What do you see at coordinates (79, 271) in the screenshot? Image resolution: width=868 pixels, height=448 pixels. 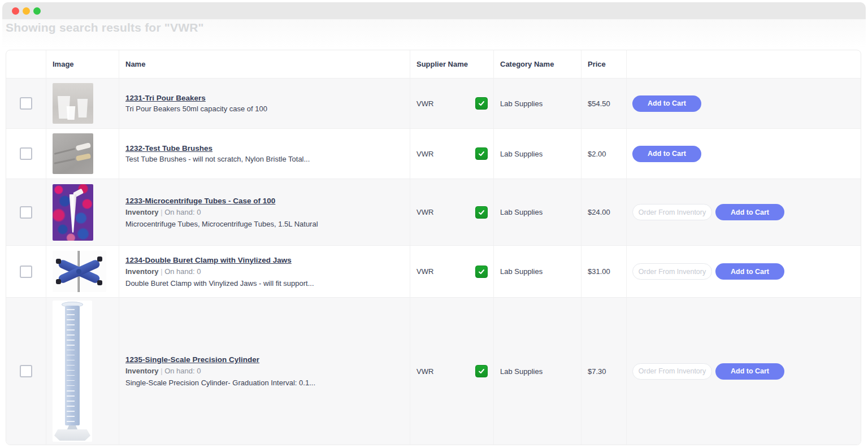 I see `product-image-double-buret-clamp` at bounding box center [79, 271].